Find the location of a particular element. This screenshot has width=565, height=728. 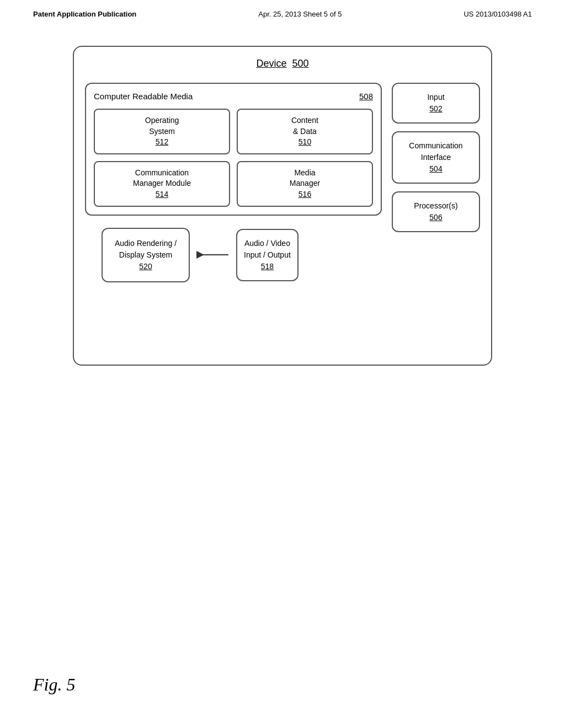

content-num: 510 is located at coordinates (305, 142).